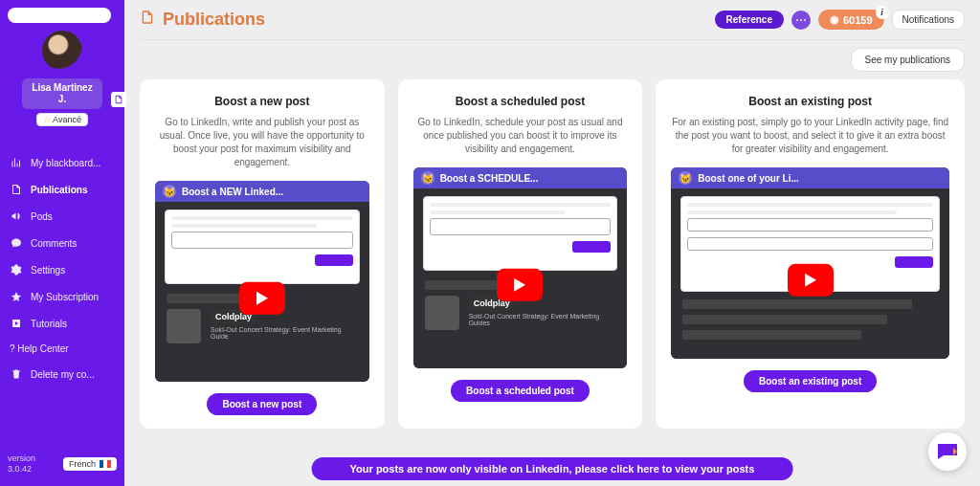  What do you see at coordinates (16, 323) in the screenshot?
I see `play-square-icon` at bounding box center [16, 323].